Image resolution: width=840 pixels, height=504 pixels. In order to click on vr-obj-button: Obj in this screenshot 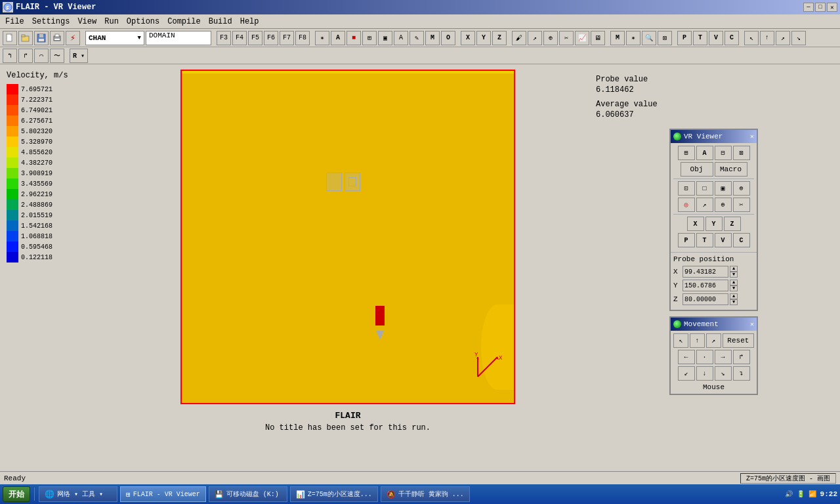, I will do `click(697, 169)`.